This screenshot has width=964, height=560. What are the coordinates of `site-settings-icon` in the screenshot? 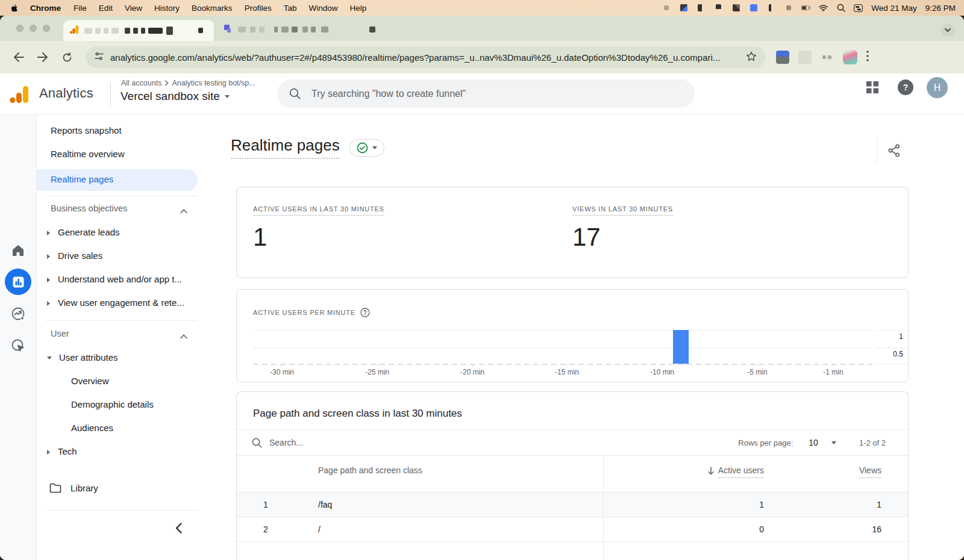 It's located at (99, 58).